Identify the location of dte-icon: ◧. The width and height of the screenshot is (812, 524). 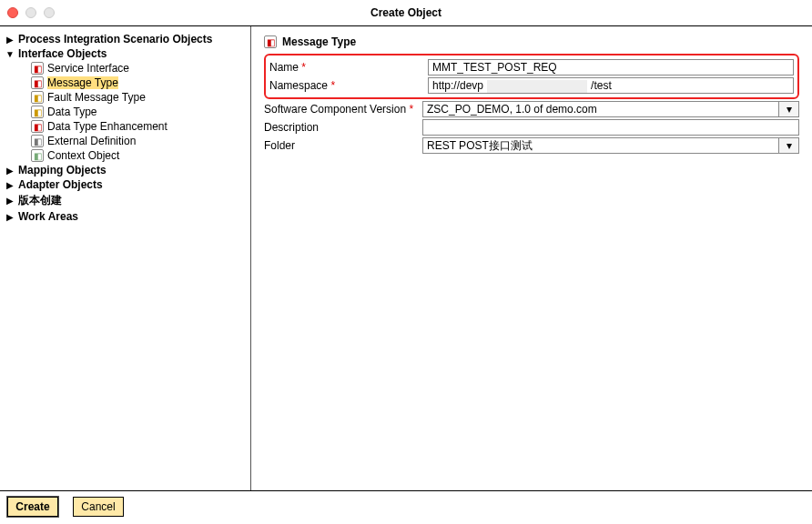
(37, 126).